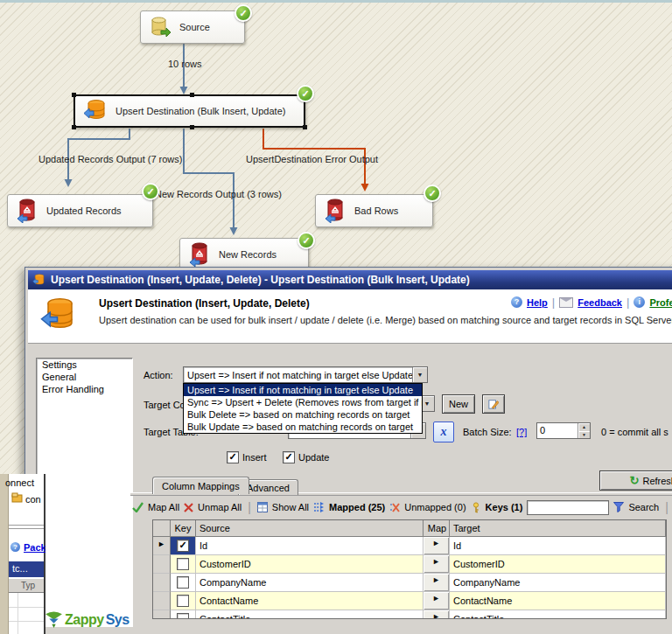  I want to click on source-cell: ContactTitle, so click(310, 615).